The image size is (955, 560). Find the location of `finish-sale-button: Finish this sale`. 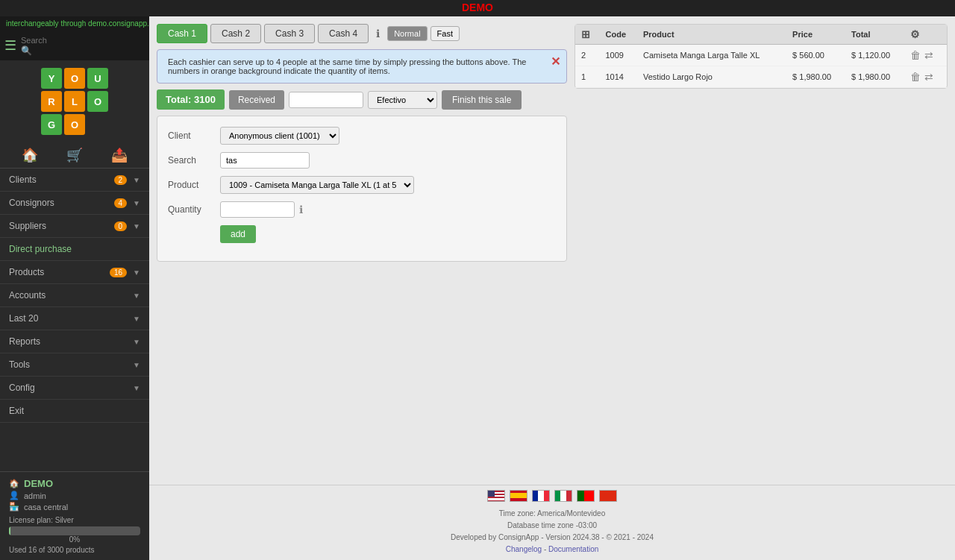

finish-sale-button: Finish this sale is located at coordinates (482, 100).